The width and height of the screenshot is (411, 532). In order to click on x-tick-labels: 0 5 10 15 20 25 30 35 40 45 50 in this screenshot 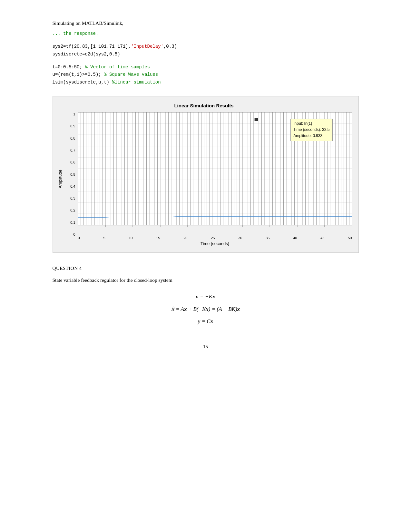, I will do `click(215, 238)`.